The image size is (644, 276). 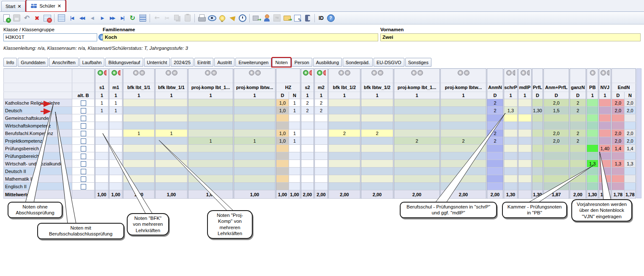 I want to click on tab-unterricht: Unterricht, so click(x=157, y=62).